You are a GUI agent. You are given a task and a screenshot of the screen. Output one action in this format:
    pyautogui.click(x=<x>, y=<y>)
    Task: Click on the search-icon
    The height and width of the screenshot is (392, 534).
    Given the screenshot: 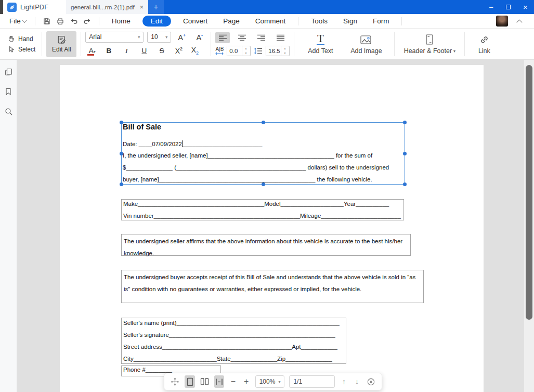 What is the action you would take?
    pyautogui.click(x=8, y=111)
    